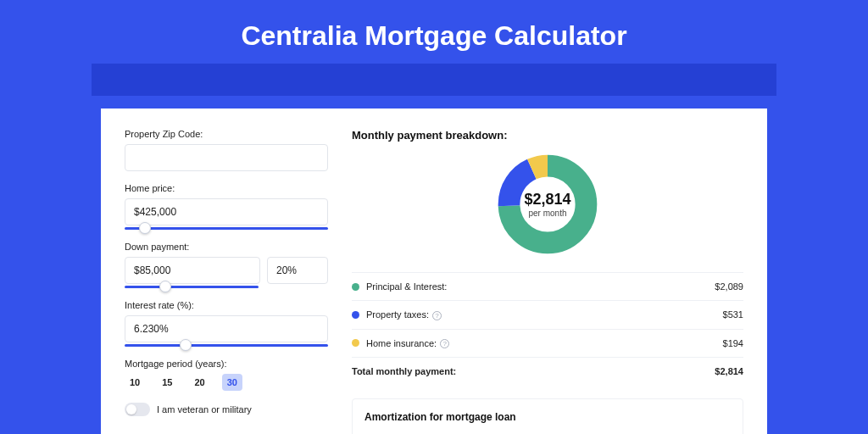 Image resolution: width=868 pixels, height=434 pixels. What do you see at coordinates (226, 229) in the screenshot?
I see `home-price-slider` at bounding box center [226, 229].